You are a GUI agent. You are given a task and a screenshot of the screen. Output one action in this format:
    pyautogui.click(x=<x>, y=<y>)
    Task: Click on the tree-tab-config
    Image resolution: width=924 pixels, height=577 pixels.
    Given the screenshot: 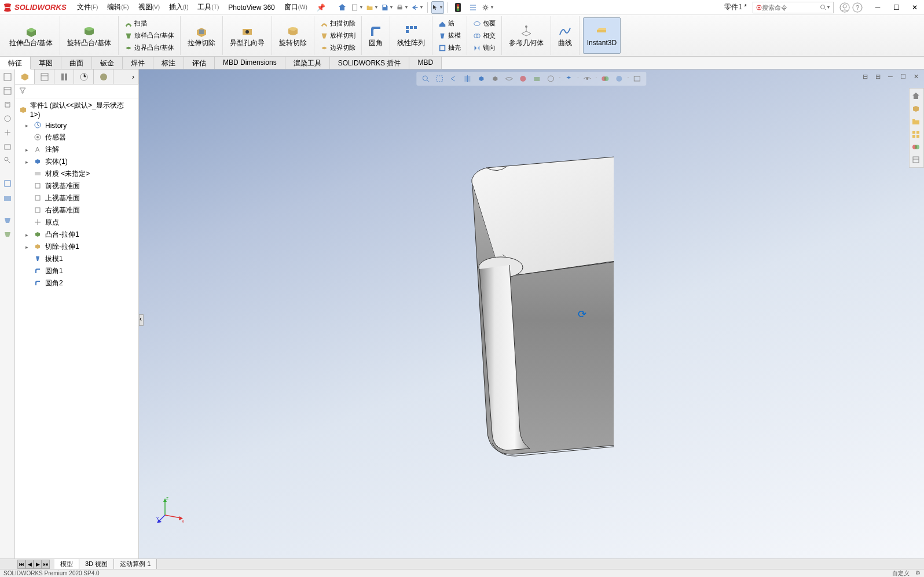 What is the action you would take?
    pyautogui.click(x=64, y=76)
    